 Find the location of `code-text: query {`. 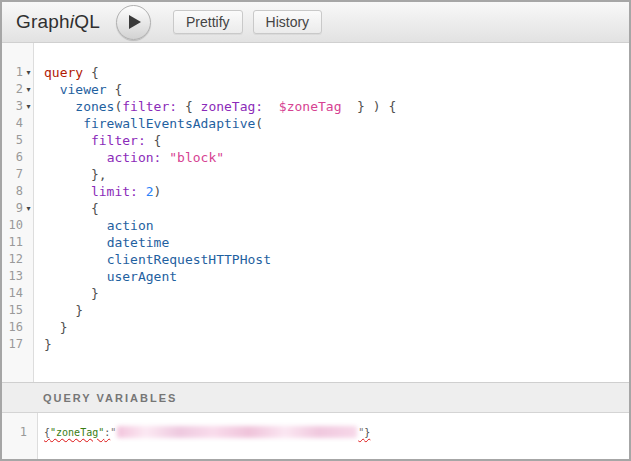

code-text: query { is located at coordinates (66, 72).